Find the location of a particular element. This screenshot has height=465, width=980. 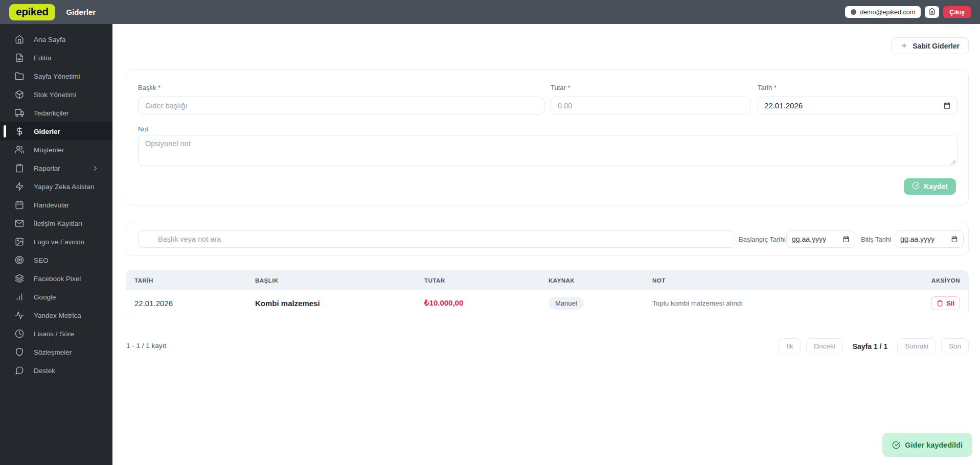

sidebar-item-label: Editör is located at coordinates (43, 58).